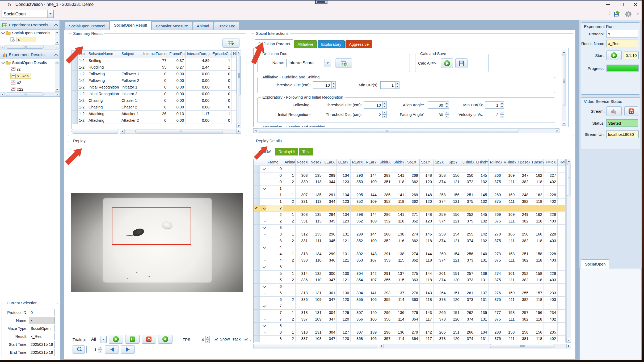  What do you see at coordinates (154, 74) in the screenshot?
I see `table-row: 1-2FollowingFollower 100.000.000` at bounding box center [154, 74].